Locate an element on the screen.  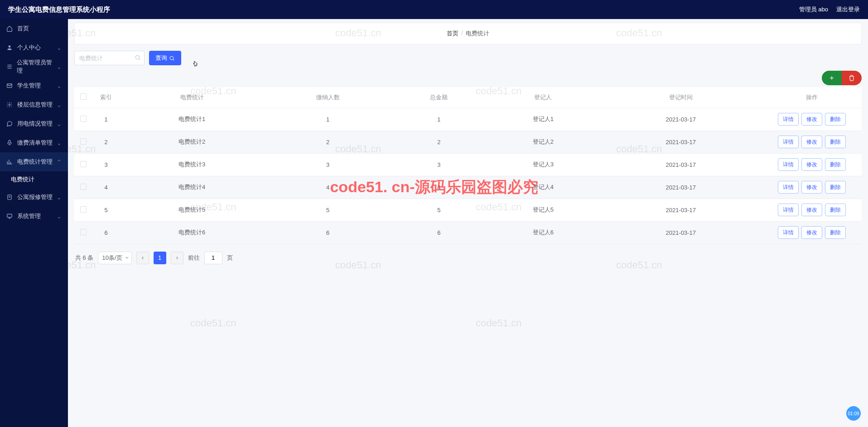
goto-prefix: 前往 is located at coordinates (194, 258).